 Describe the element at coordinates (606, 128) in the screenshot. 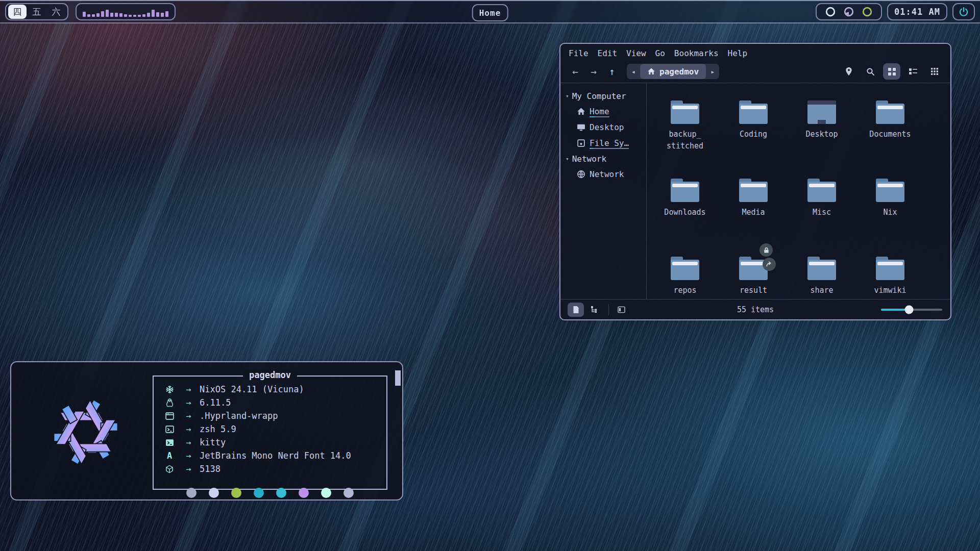

I see `sidebar-item-label: Desktop` at that location.